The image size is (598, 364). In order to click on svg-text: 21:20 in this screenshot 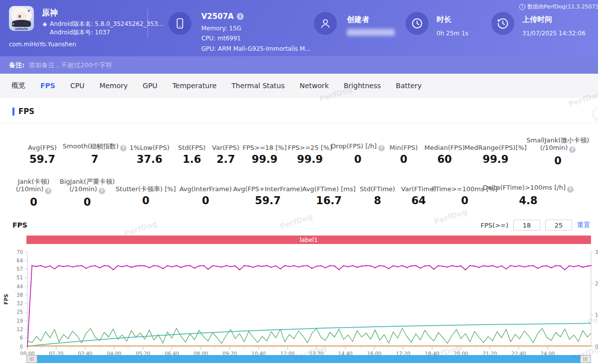, I will do `click(490, 353)`.